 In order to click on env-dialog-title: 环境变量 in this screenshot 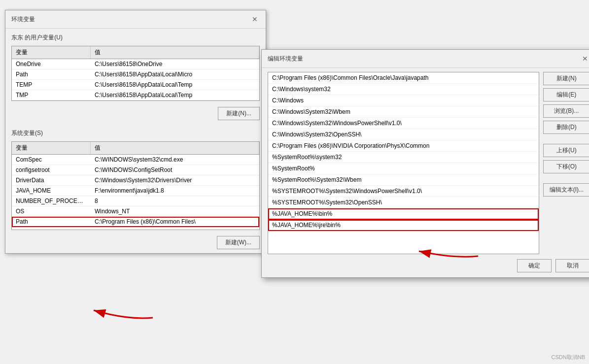, I will do `click(23, 20)`.